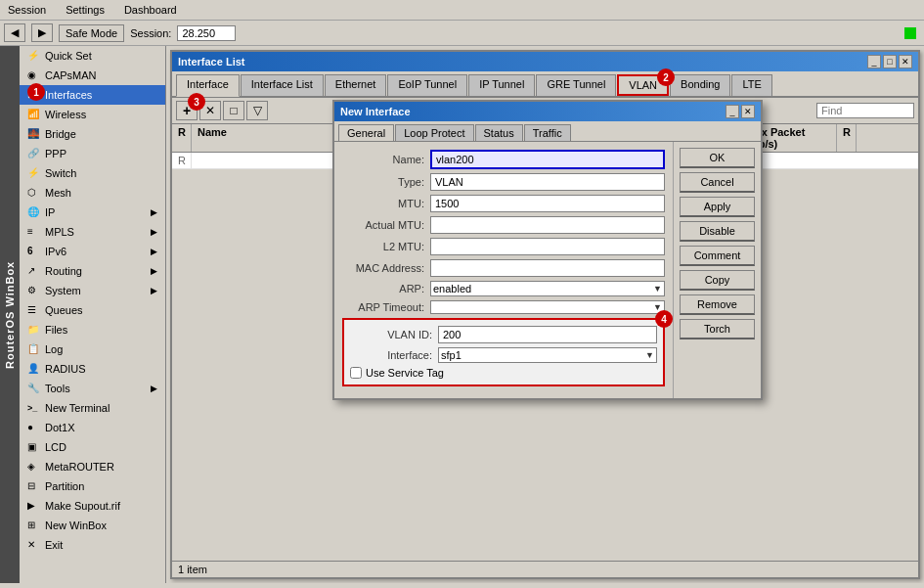  What do you see at coordinates (718, 280) in the screenshot?
I see `copy-button: Copy` at bounding box center [718, 280].